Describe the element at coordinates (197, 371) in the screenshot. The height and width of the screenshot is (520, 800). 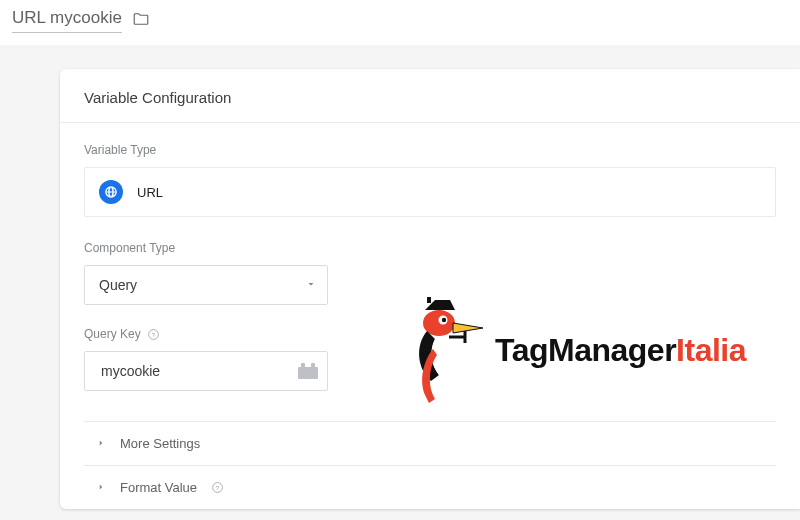
I see `query-key-input` at that location.